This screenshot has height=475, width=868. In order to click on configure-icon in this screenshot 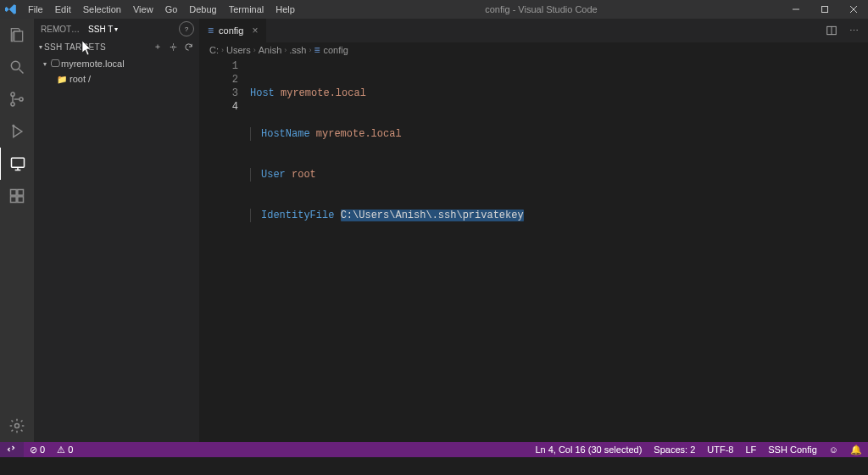, I will do `click(173, 47)`.